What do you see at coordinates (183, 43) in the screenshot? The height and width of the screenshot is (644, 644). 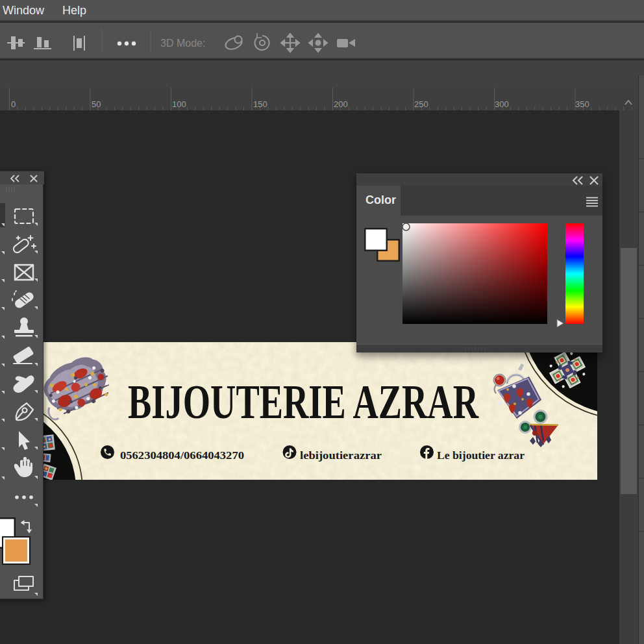 I see `svg-text: 3D Mode:` at bounding box center [183, 43].